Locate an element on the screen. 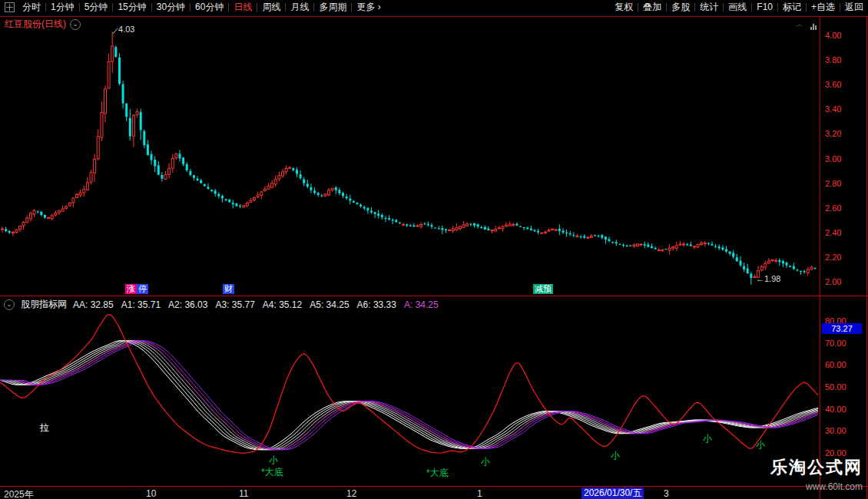 This screenshot has height=499, width=868. price-axis-label: 3.20 is located at coordinates (844, 134).